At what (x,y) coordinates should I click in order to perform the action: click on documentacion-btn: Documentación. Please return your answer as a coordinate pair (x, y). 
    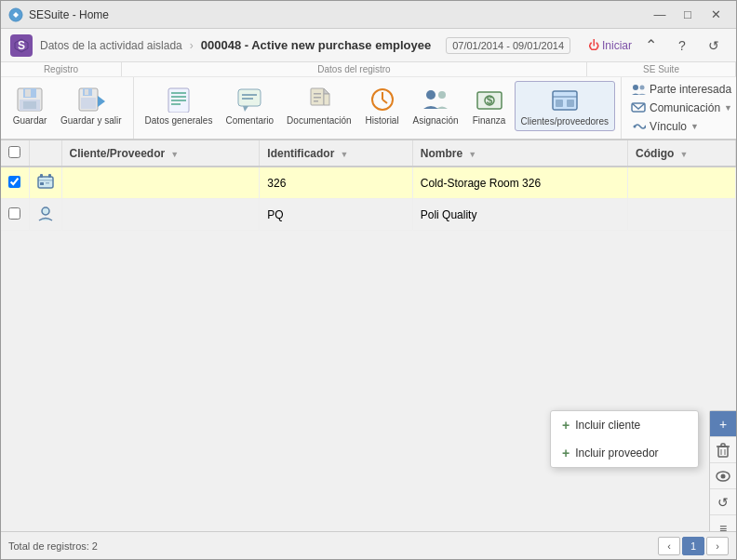
    Looking at the image, I should click on (318, 105).